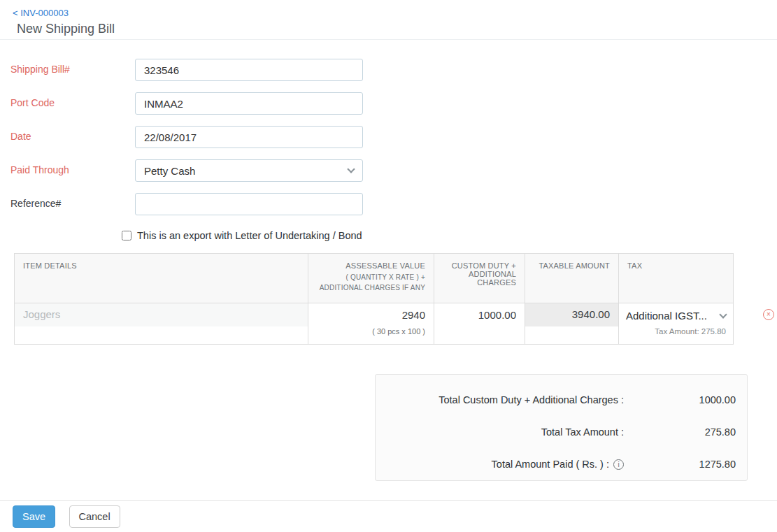 This screenshot has width=777, height=532. I want to click on table-row: Joggers 2940 ( 30 pcs x 100 ) 1000.00 39…, so click(373, 324).